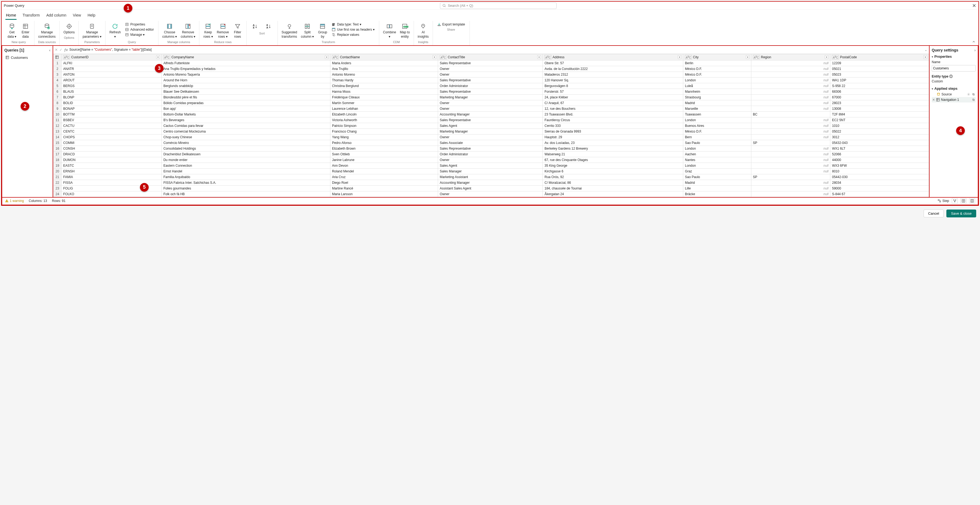  What do you see at coordinates (384, 103) in the screenshot?
I see `cell: Martín Sommer` at bounding box center [384, 103].